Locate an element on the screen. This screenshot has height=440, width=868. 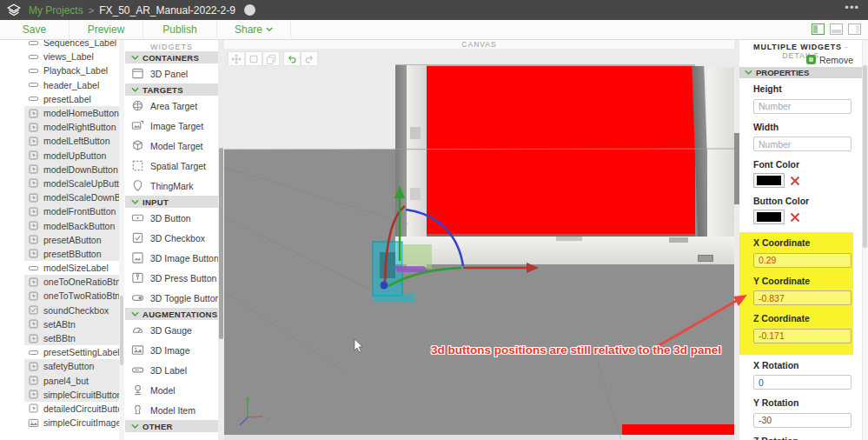
preview-button: Preview is located at coordinates (106, 30).